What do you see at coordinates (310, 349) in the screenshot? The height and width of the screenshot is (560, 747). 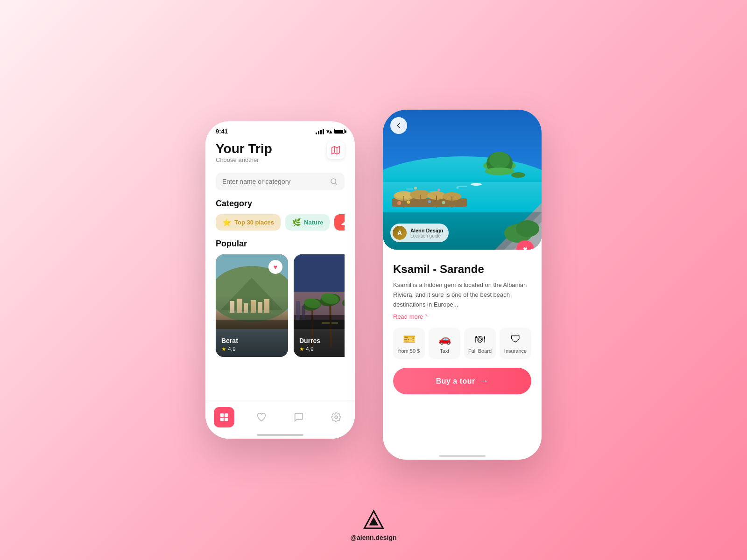 I see `durres-rating: ★ 4,9` at bounding box center [310, 349].